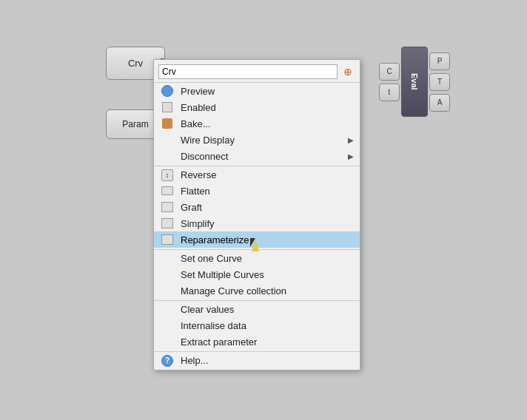  Describe the element at coordinates (257, 72) in the screenshot. I see `menu-search-header: ⊕` at that location.